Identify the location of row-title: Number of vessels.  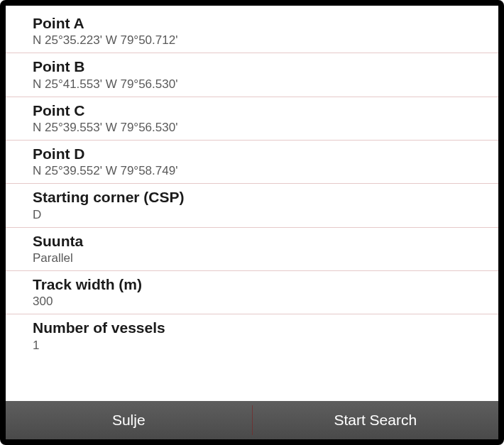
(260, 328).